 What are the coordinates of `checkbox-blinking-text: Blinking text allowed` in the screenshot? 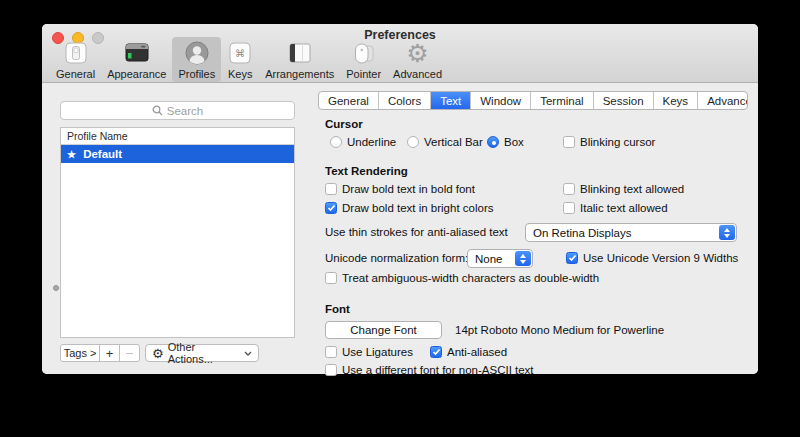 It's located at (624, 189).